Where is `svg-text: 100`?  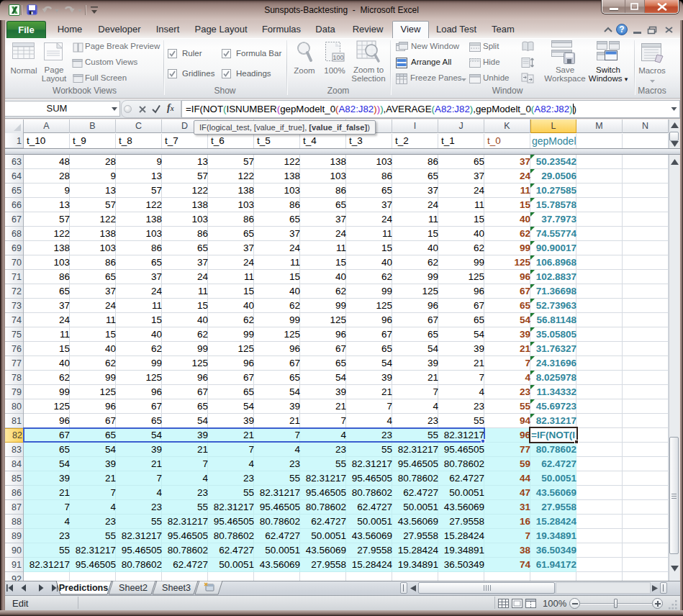
svg-text: 100 is located at coordinates (338, 58).